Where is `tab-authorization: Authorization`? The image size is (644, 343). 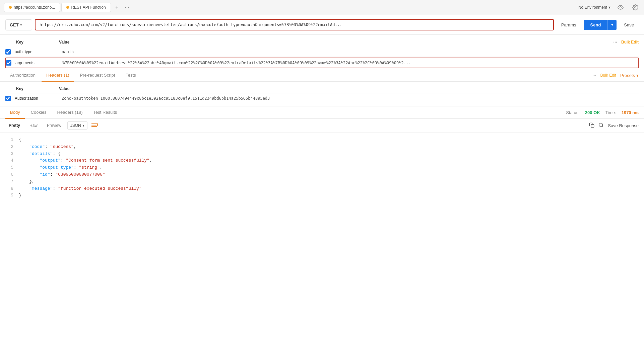 tab-authorization: Authorization is located at coordinates (23, 76).